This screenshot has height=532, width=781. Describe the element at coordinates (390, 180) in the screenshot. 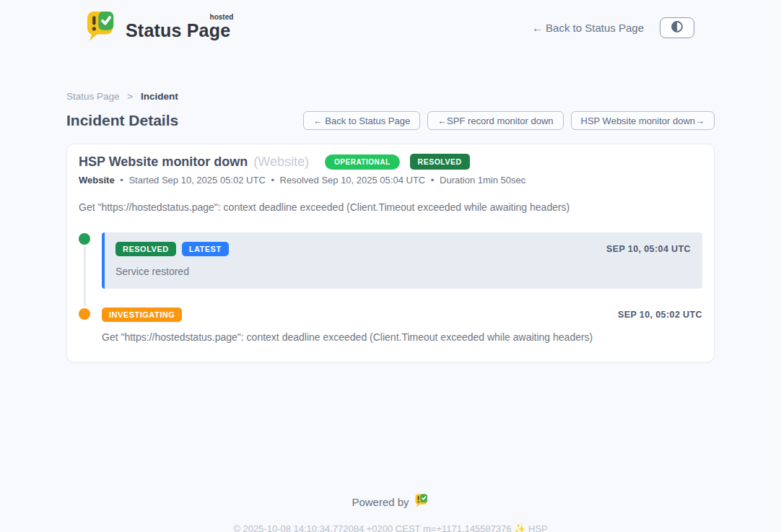

I see `incident-meta: Website • Started Sep 10, 2025 05:02 UTC…` at that location.